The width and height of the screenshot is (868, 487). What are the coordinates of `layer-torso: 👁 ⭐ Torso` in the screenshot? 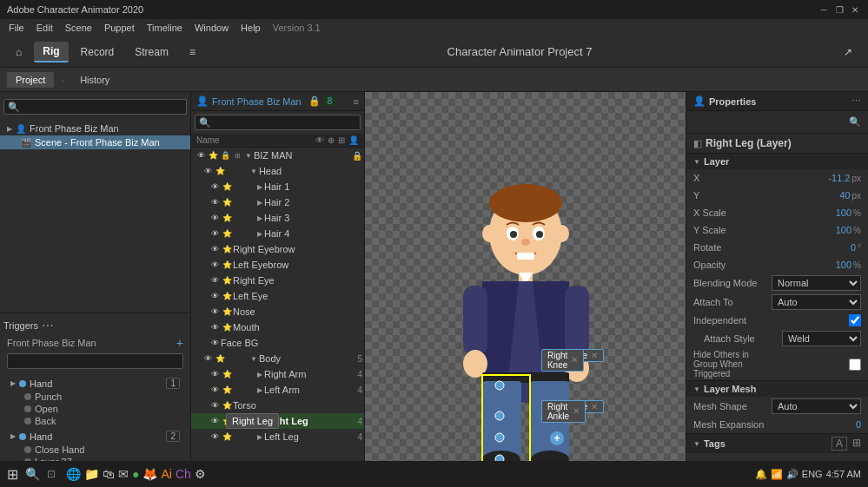 It's located at (278, 405).